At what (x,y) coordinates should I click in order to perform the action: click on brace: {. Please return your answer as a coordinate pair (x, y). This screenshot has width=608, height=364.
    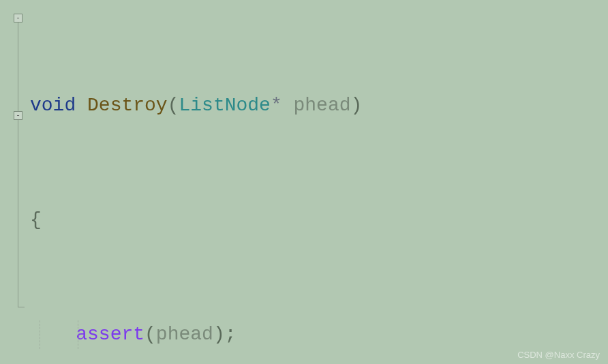
    Looking at the image, I should click on (35, 219).